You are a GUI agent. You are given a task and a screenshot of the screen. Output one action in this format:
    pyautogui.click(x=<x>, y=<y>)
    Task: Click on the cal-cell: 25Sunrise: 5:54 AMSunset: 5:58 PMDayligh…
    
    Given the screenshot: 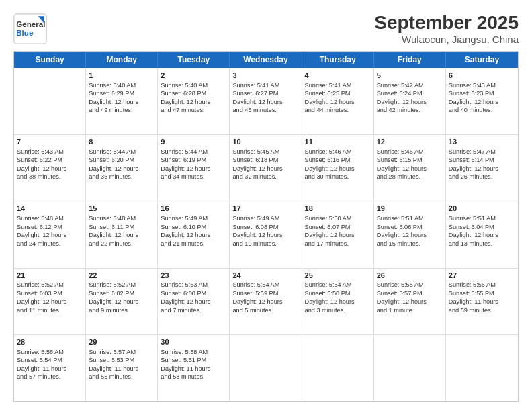 What is the action you would take?
    pyautogui.click(x=339, y=302)
    